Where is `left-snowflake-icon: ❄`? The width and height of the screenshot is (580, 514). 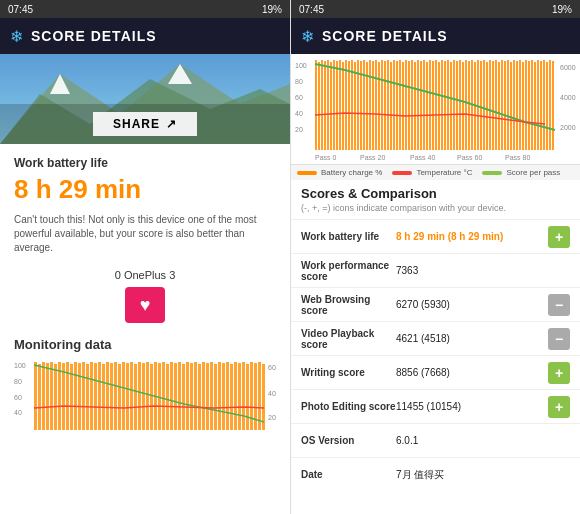 left-snowflake-icon: ❄ is located at coordinates (16, 36).